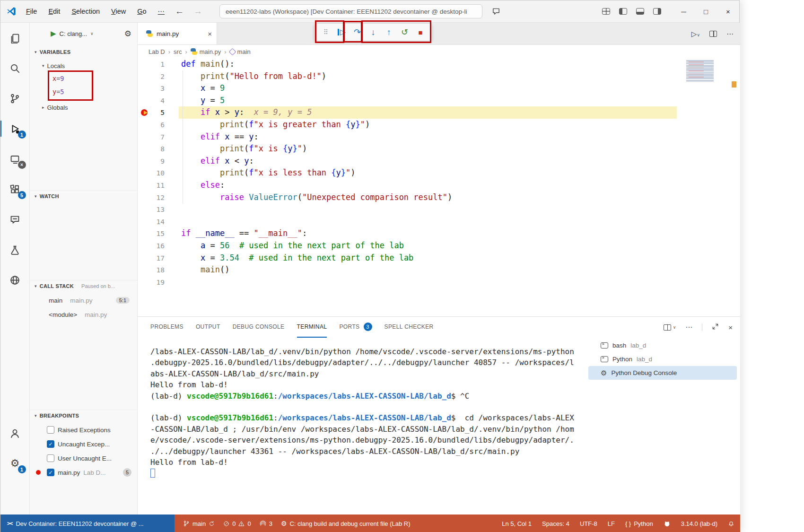  Describe the element at coordinates (373, 32) in the screenshot. I see `step-into-button: ↓` at that location.